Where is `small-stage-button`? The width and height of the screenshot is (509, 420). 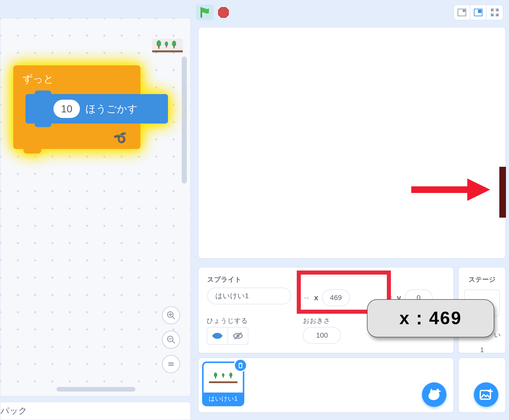
small-stage-button is located at coordinates (462, 12).